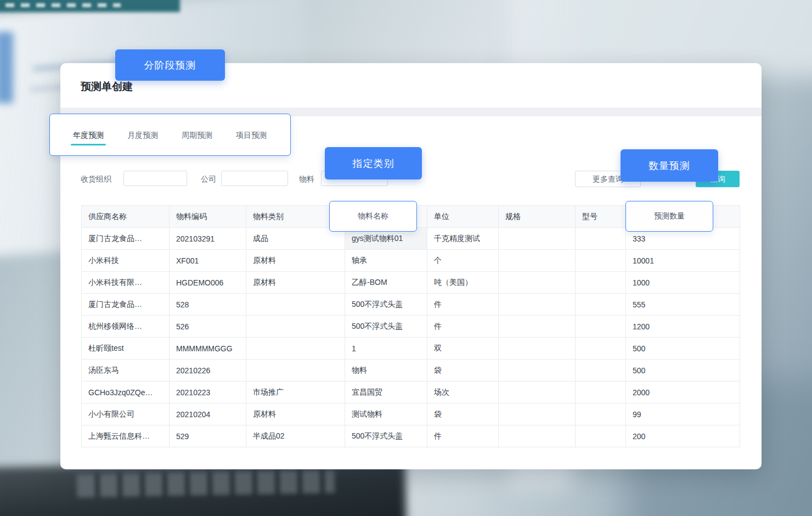 This screenshot has height=516, width=812. What do you see at coordinates (411, 349) in the screenshot?
I see `table-row: 杜昕颐testMMMMMMGGG1双500` at bounding box center [411, 349].